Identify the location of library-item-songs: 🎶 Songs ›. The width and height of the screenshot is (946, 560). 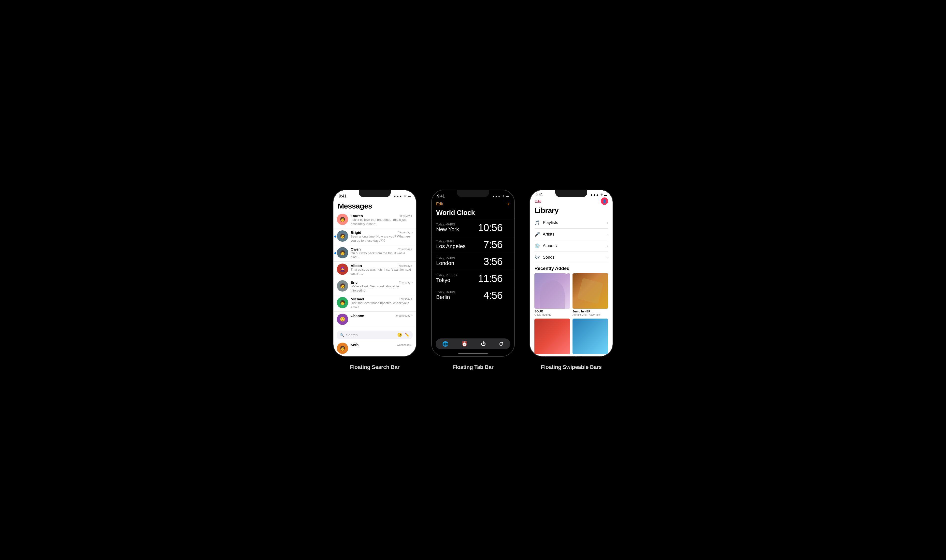
(572, 257).